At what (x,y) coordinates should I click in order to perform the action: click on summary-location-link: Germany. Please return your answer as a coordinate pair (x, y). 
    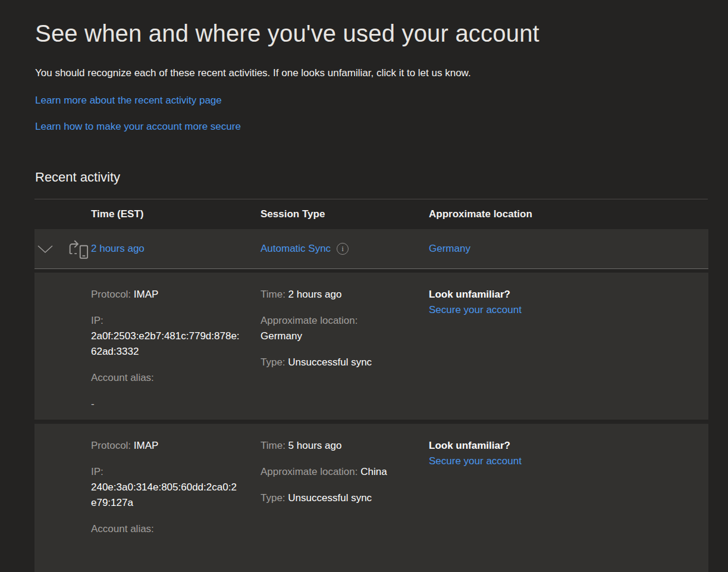
    Looking at the image, I should click on (450, 249).